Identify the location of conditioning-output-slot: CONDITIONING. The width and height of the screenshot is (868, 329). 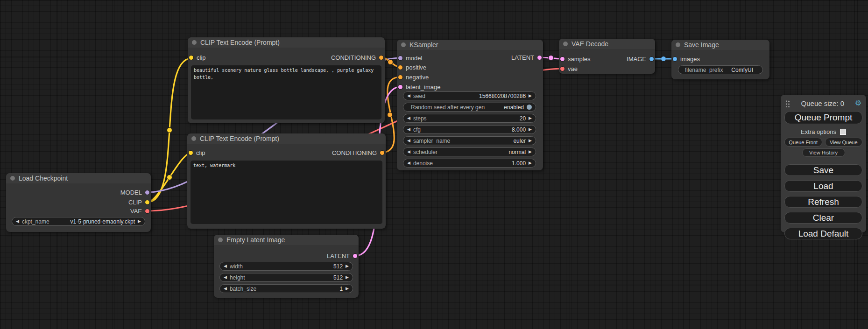
(358, 153).